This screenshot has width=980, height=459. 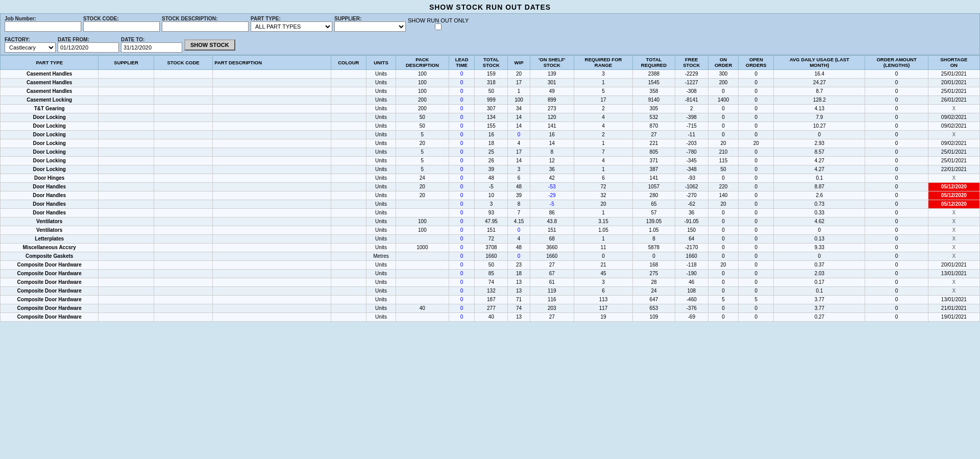 I want to click on table-cell: 109, so click(x=654, y=317).